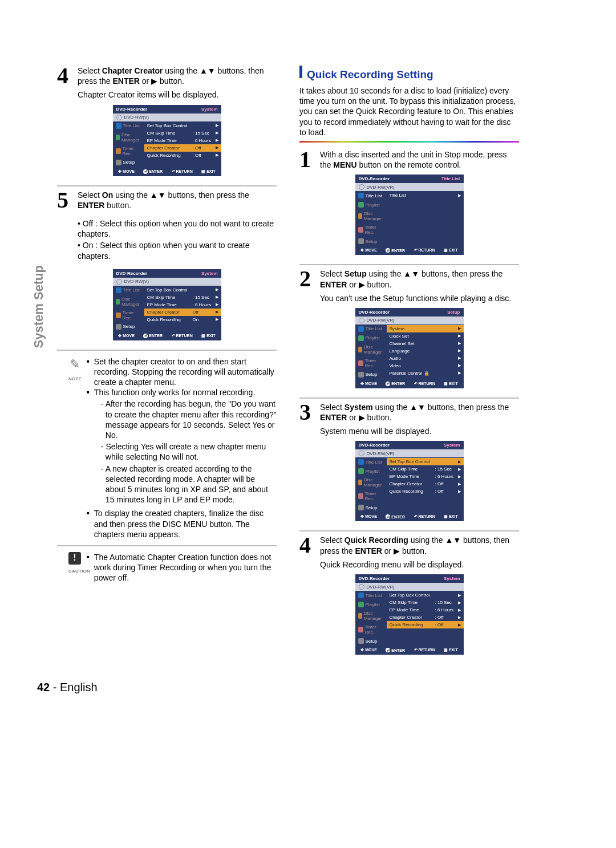 Image resolution: width=616 pixels, height=848 pixels. Describe the element at coordinates (420, 298) in the screenshot. I see `step-2-sub: You can't use the Setup functions while …` at that location.